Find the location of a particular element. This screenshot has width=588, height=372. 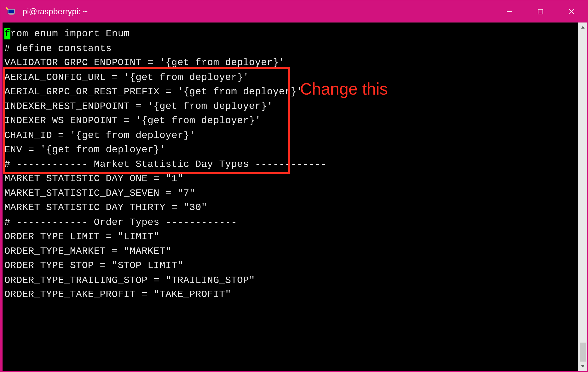

code-line: VALIDATOR_GRPC_ENDPOINT = '{get from dep… is located at coordinates (290, 63).